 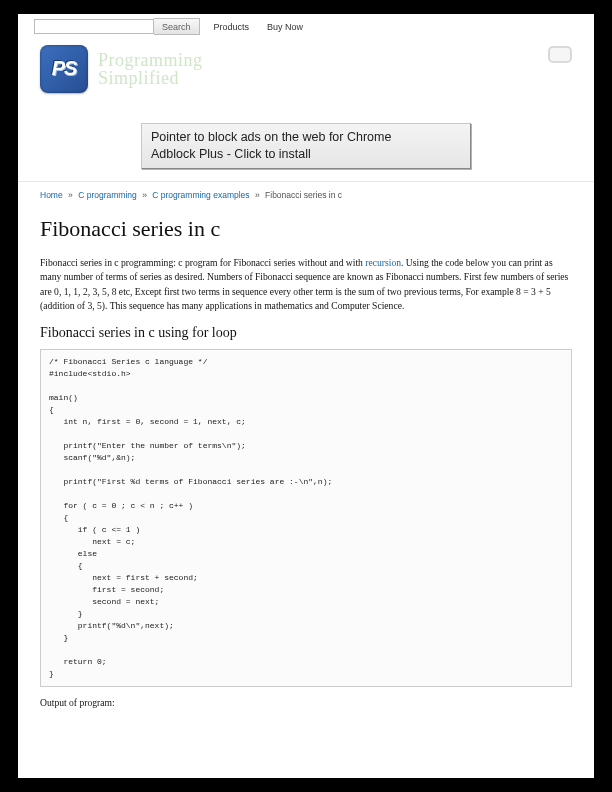 What do you see at coordinates (285, 27) in the screenshot?
I see `nav-buy-now: Buy Now` at bounding box center [285, 27].